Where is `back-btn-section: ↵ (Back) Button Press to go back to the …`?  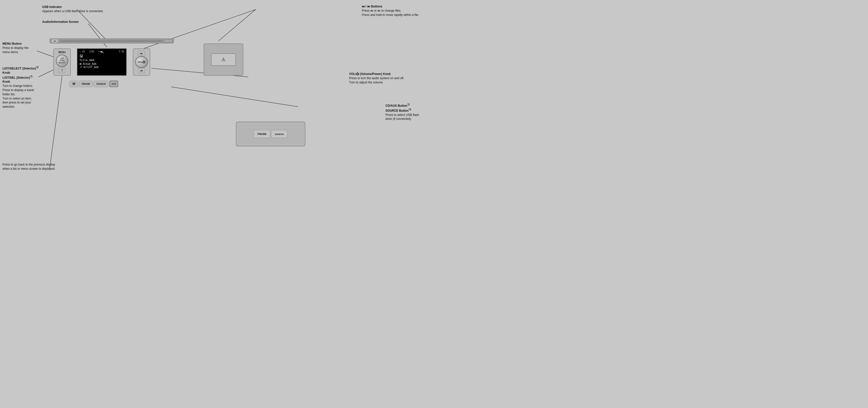
back-btn-section: ↵ (Back) Button Press to go back to the … is located at coordinates (29, 166).